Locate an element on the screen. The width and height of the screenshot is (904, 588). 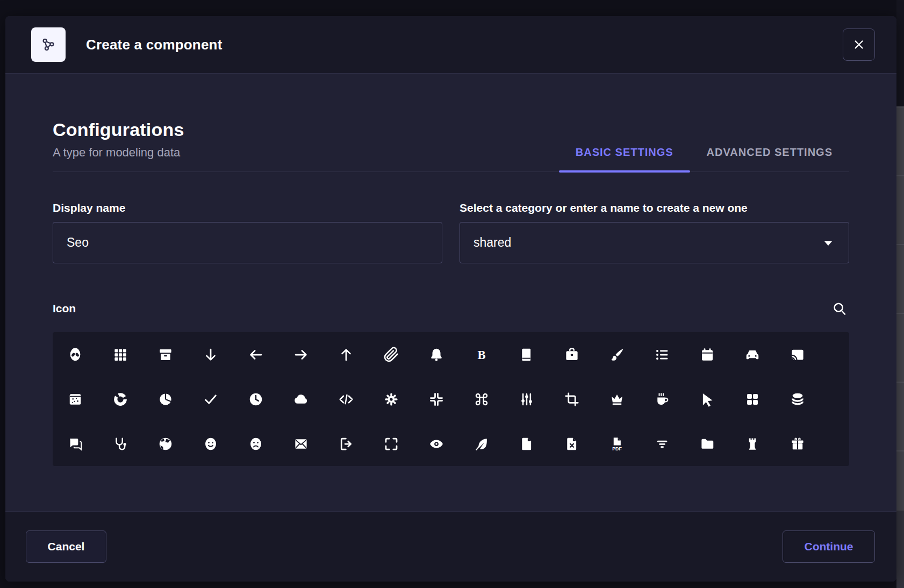
console-icon is located at coordinates (527, 399).